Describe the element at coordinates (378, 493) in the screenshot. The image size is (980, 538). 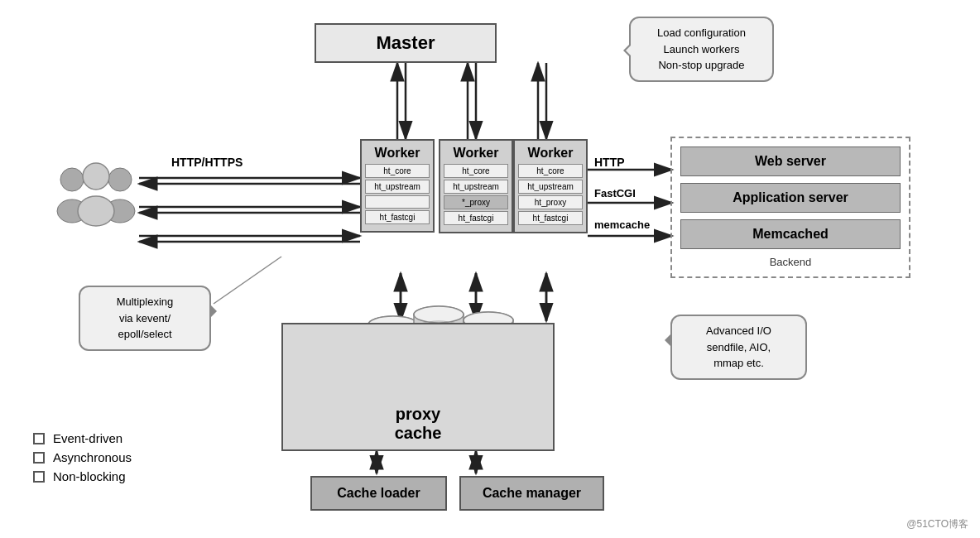
I see `cache-loader-label: Cache loader` at that location.